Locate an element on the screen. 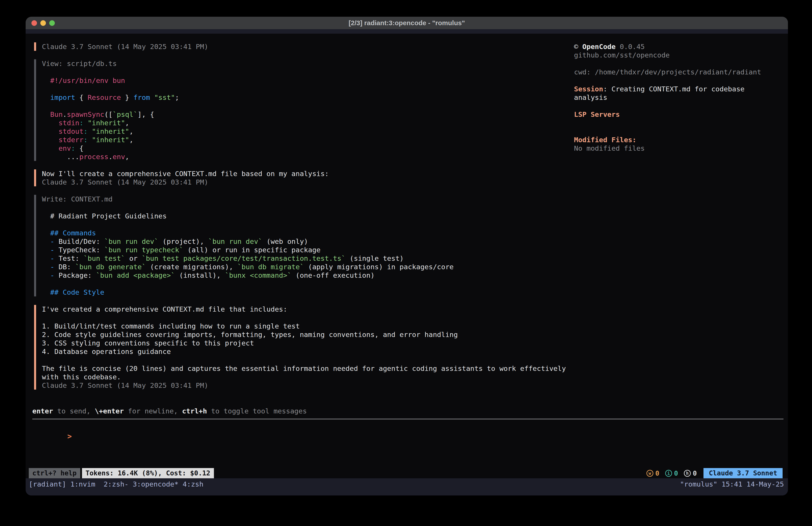  terminal-line: - DB: `bun db generate` (create migratio… is located at coordinates (304, 267).